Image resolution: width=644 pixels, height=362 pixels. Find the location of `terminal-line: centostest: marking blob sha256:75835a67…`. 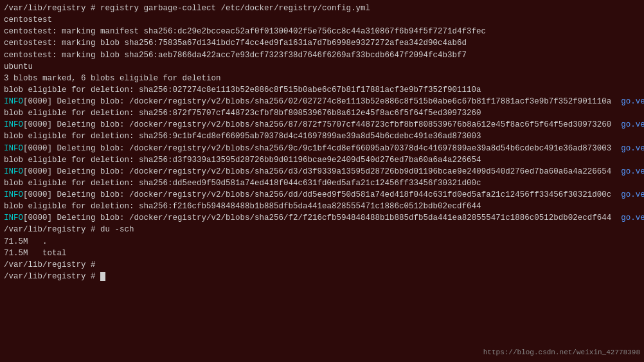

terminal-line: centostest: marking blob sha256:75835a67… is located at coordinates (322, 43).